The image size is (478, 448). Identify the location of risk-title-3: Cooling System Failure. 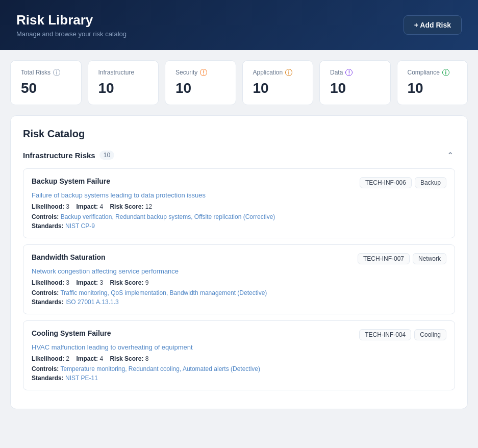
(71, 333).